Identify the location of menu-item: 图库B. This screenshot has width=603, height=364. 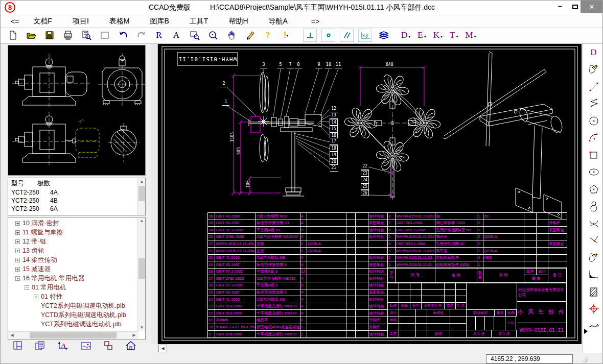
(163, 21).